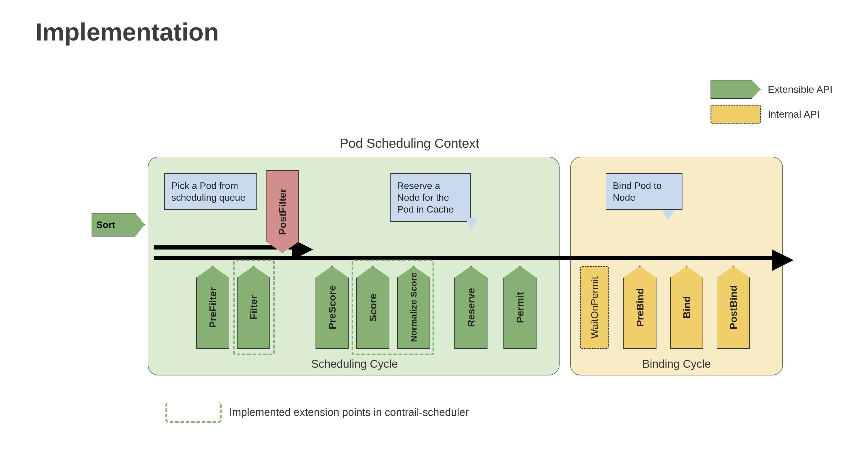 This screenshot has height=460, width=868. I want to click on ext-bind: Bind, so click(687, 308).